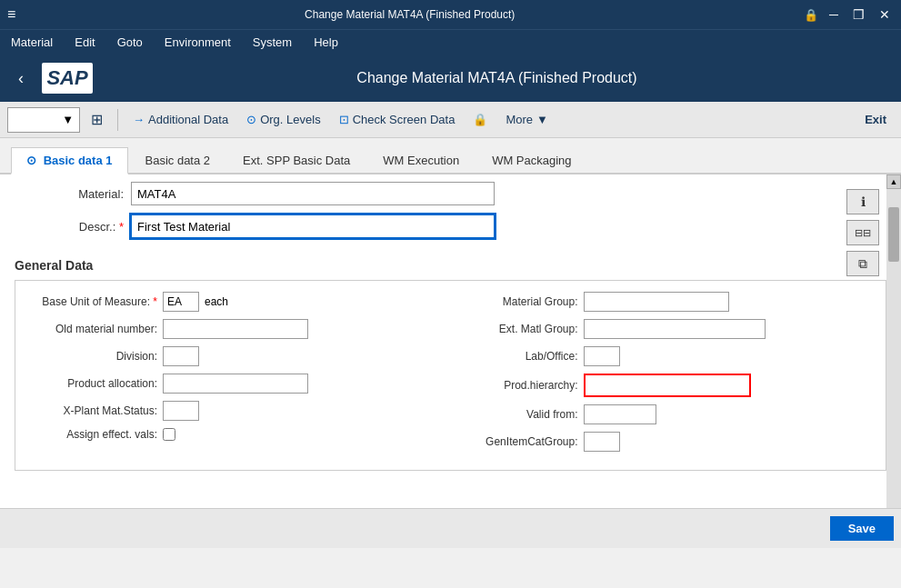 The height and width of the screenshot is (588, 901). I want to click on back-button: ‹, so click(21, 78).